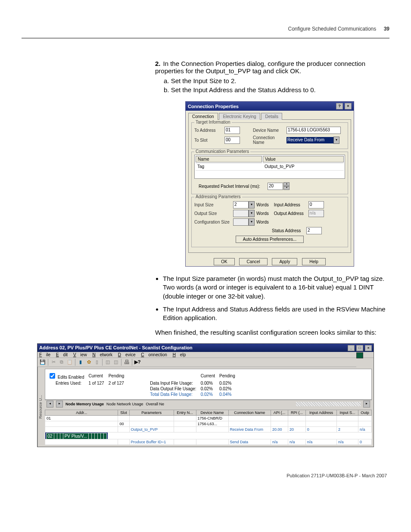  Describe the element at coordinates (185, 413) in the screenshot. I see `col-entry: Entry N...` at that location.